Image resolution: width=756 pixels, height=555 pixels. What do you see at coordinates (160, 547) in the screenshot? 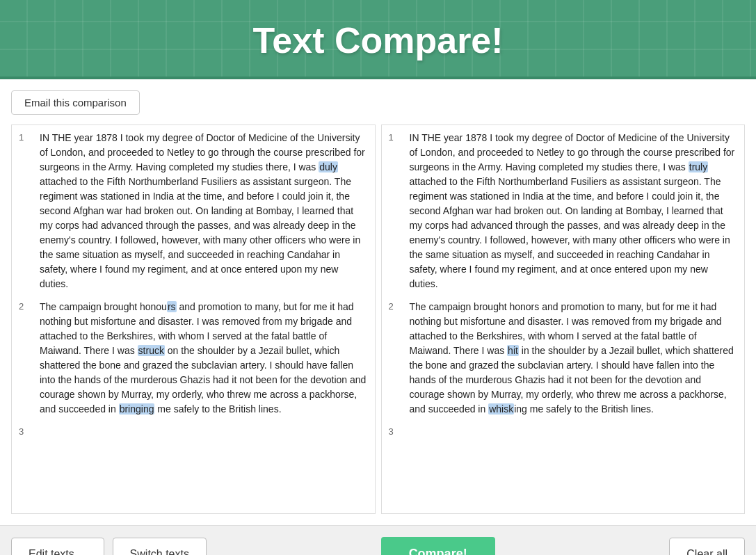
I see `switch-texts-button: Switch texts` at bounding box center [160, 547].